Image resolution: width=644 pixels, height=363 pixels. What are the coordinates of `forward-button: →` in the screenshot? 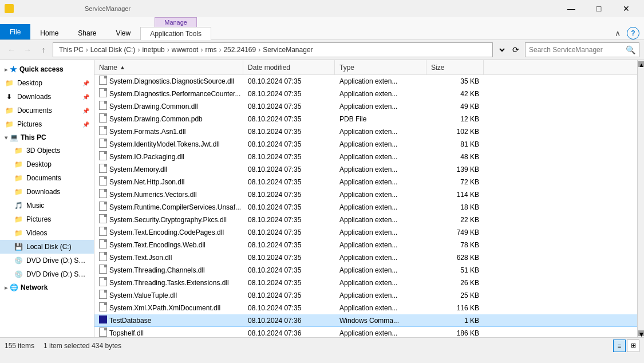 It's located at (27, 50).